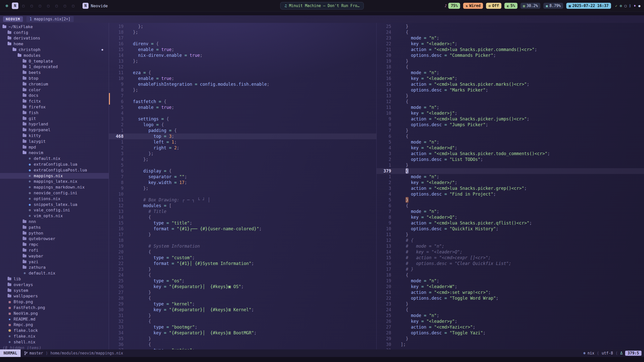 The height and width of the screenshot is (362, 644). What do you see at coordinates (510, 113) in the screenshot?
I see `code-line: 10 key = "<leader>j";` at bounding box center [510, 113].